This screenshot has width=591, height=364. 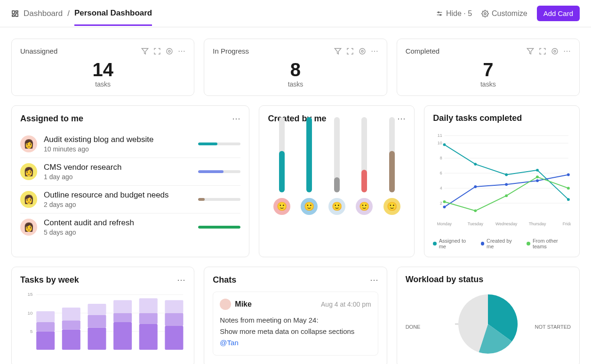 What do you see at coordinates (502, 182) in the screenshot?
I see `card-daily-tasks: Daily tasks completed 24681011MondayTues…` at bounding box center [502, 182].